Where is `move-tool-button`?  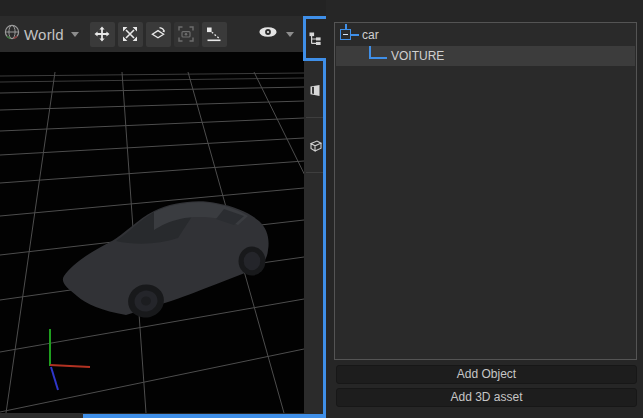
move-tool-button is located at coordinates (102, 34).